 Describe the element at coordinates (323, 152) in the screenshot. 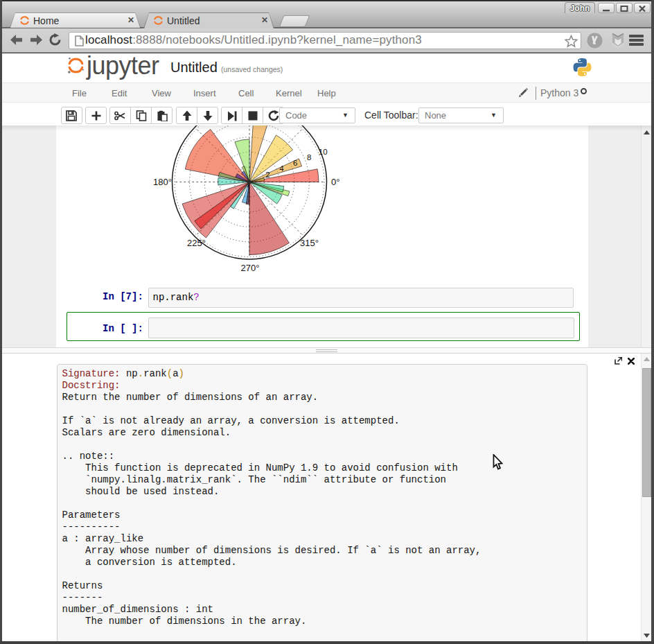

I see `svg-text: 10` at that location.